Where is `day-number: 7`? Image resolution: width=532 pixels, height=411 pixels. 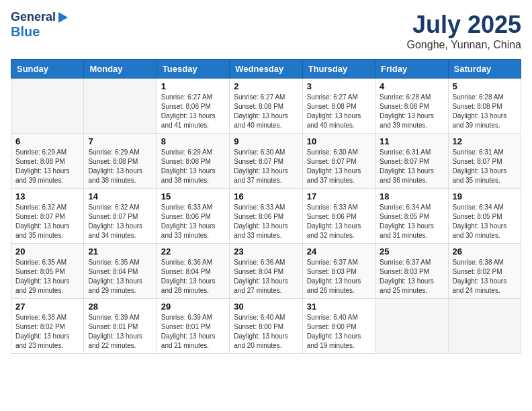 day-number: 7 is located at coordinates (120, 141).